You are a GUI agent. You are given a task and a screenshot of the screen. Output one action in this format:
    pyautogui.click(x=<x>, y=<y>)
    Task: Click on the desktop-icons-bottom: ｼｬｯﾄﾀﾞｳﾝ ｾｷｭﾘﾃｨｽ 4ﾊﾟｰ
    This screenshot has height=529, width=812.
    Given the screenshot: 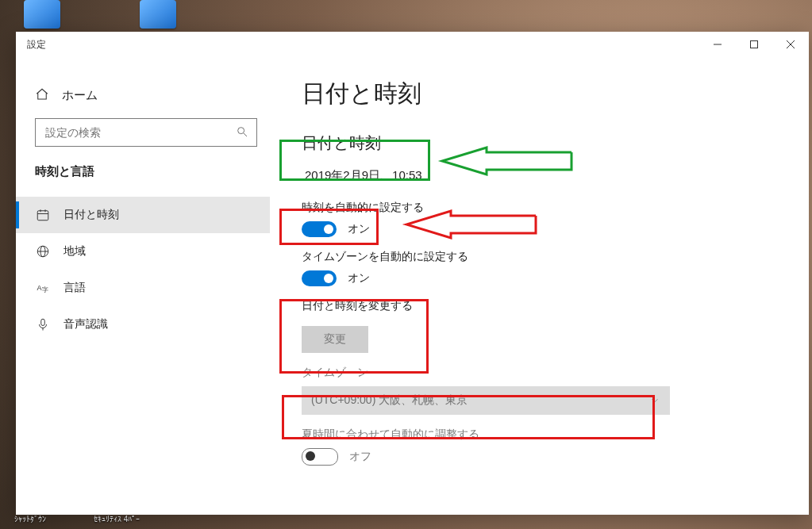 What is the action you would take?
    pyautogui.click(x=406, y=522)
    